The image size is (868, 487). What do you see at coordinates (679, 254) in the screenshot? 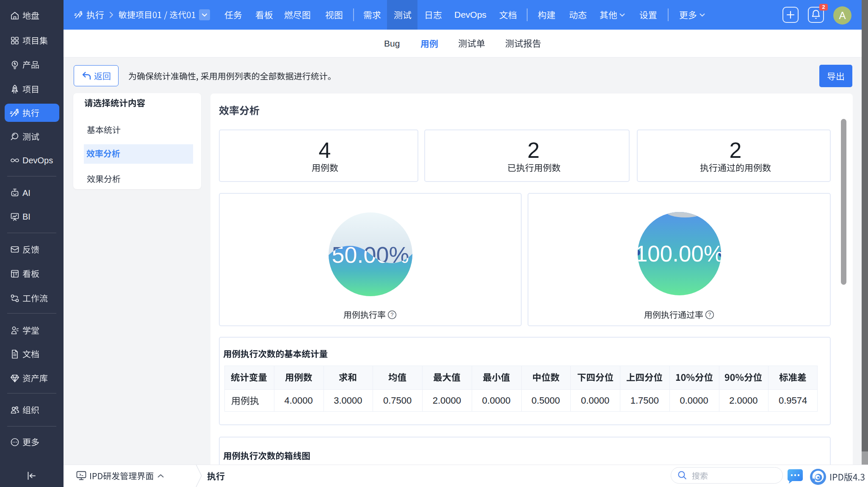
I see `svg-text: 100.00%` at bounding box center [679, 254].